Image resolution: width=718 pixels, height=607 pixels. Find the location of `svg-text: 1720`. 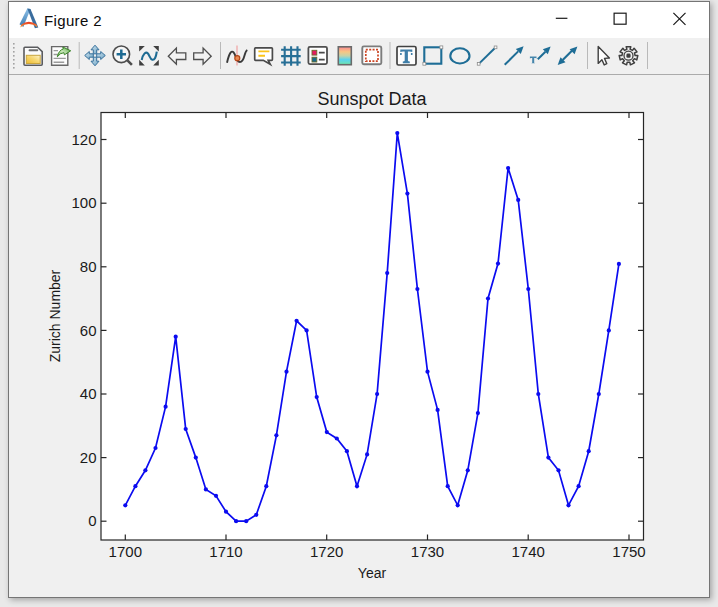

svg-text: 1720 is located at coordinates (326, 552).